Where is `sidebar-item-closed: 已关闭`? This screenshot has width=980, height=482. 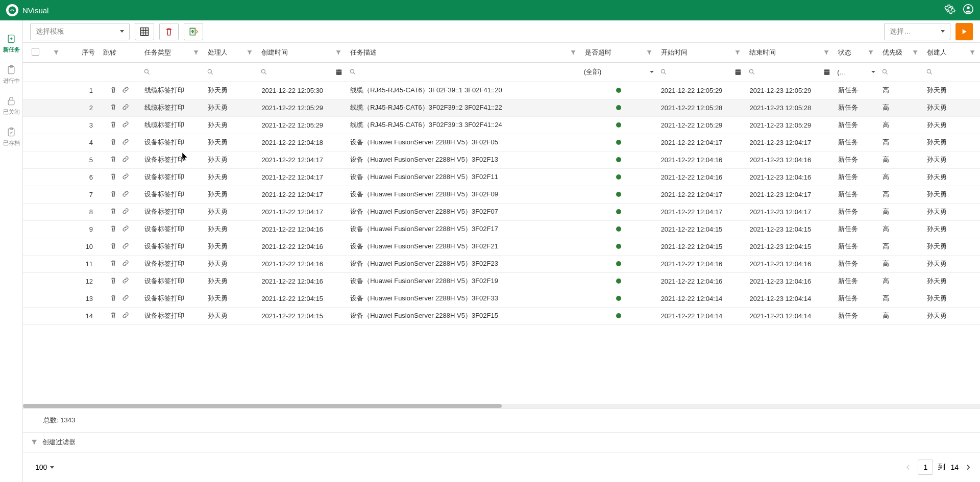 sidebar-item-closed: 已关闭 is located at coordinates (11, 107).